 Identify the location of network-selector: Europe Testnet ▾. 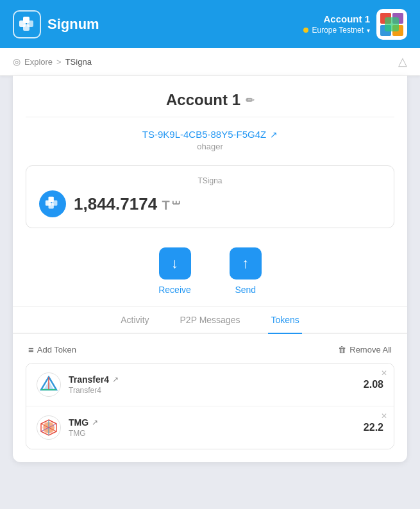
(337, 30).